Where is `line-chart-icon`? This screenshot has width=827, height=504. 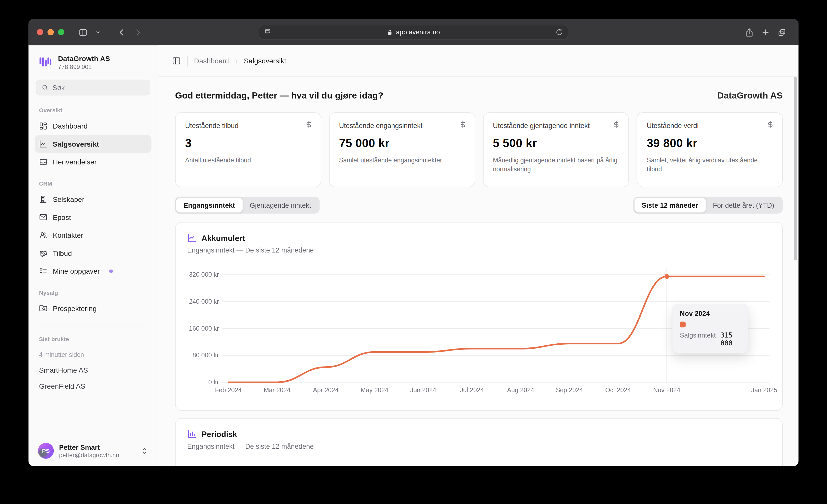 line-chart-icon is located at coordinates (43, 144).